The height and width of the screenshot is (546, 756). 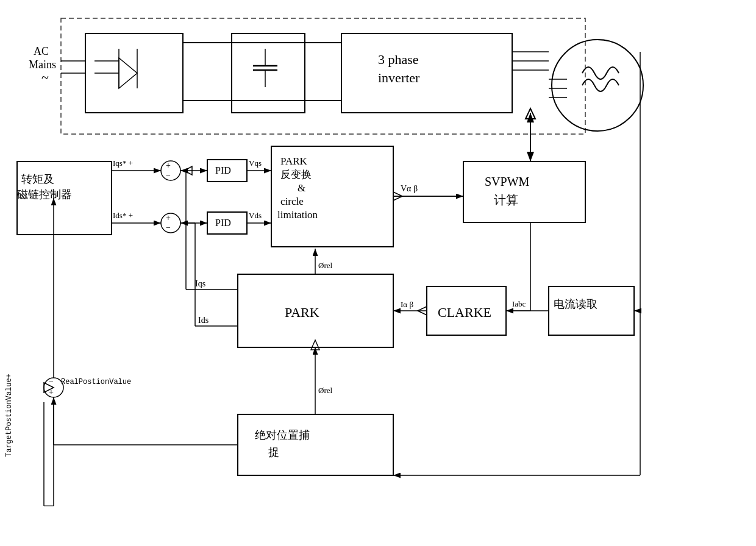 I want to click on target-position-label: TargetPostionValue+, so click(x=9, y=416).